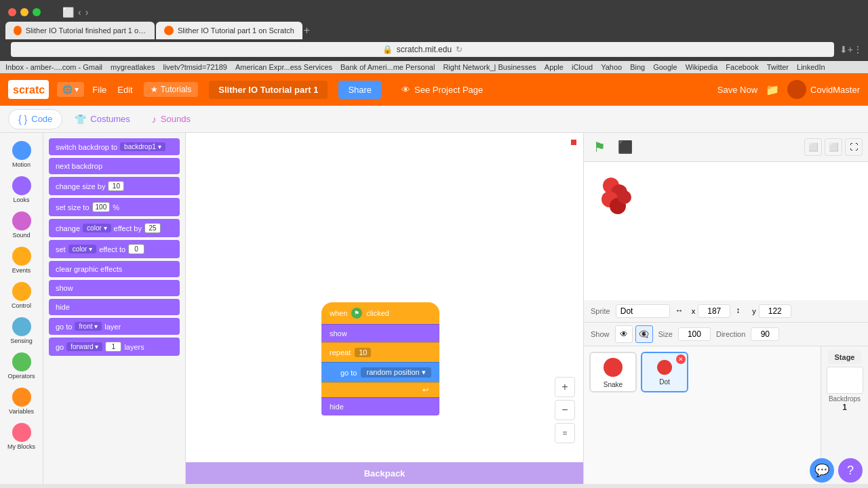 The height and width of the screenshot is (488, 868). What do you see at coordinates (388, 67) in the screenshot?
I see `bookmark-boa: Bank of Ameri...me Personal` at bounding box center [388, 67].